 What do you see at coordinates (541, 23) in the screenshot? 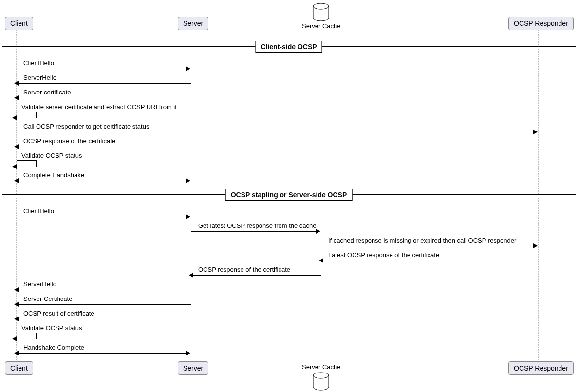
I see `participant-ocsp: OCSP Responder` at bounding box center [541, 23].